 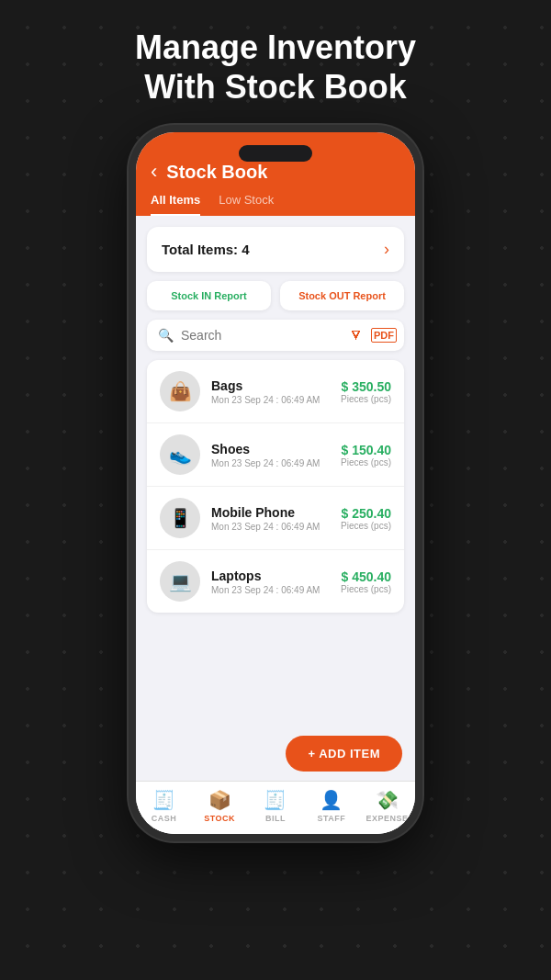 I want to click on back-button: ‹, so click(x=154, y=172).